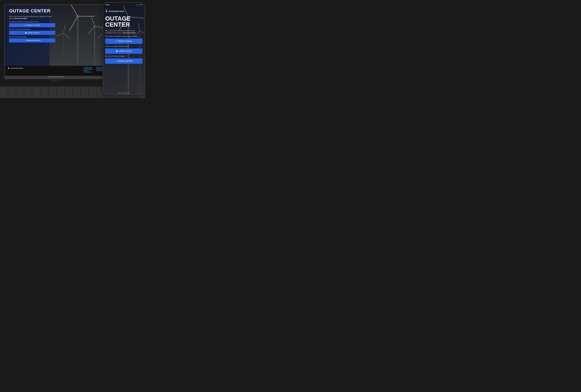 Image resolution: width=581 pixels, height=392 pixels. I want to click on laptop-status-btn-label: CHECK STATUS, so click(33, 33).